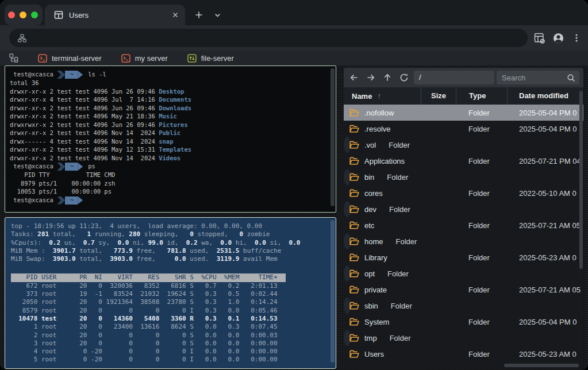 Image resolution: width=588 pixels, height=370 pixels. Describe the element at coordinates (174, 226) in the screenshot. I see `top-summary-line: top - 18:19:56 up 11:23, 4 users, load a…` at that location.